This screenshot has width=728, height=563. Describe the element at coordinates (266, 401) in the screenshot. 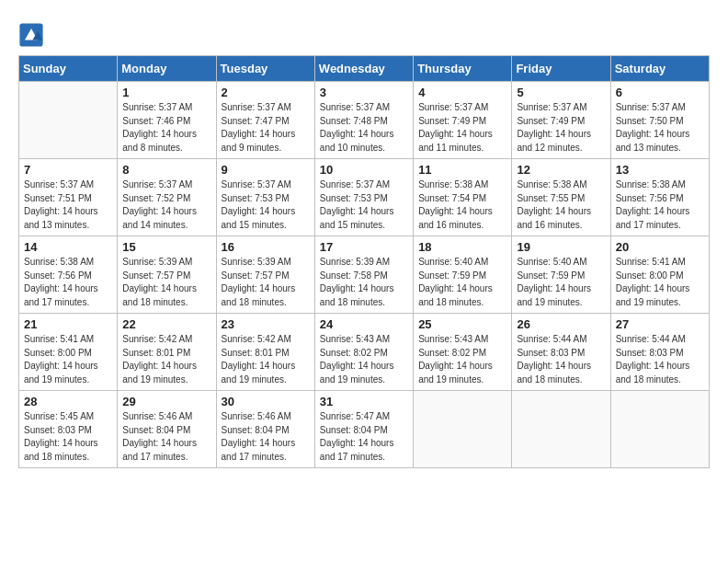

I see `day-number: 30` at that location.